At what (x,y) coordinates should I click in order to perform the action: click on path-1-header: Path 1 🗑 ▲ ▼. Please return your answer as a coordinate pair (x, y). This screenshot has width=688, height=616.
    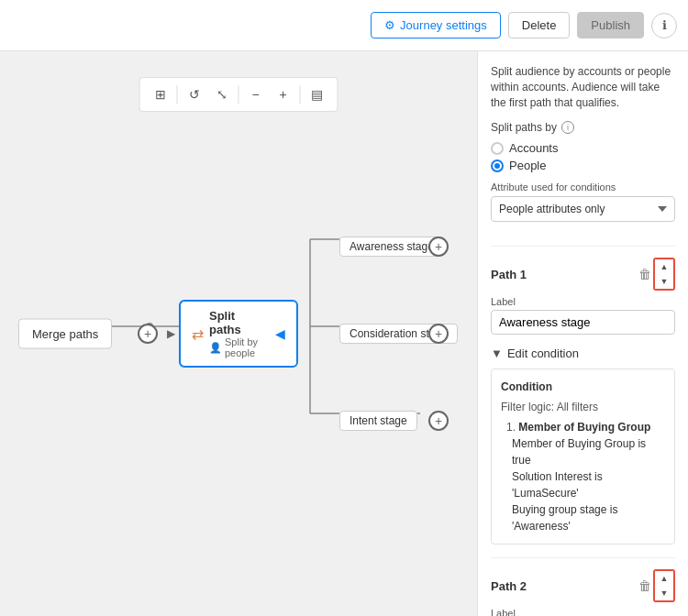
    Looking at the image, I should click on (583, 274).